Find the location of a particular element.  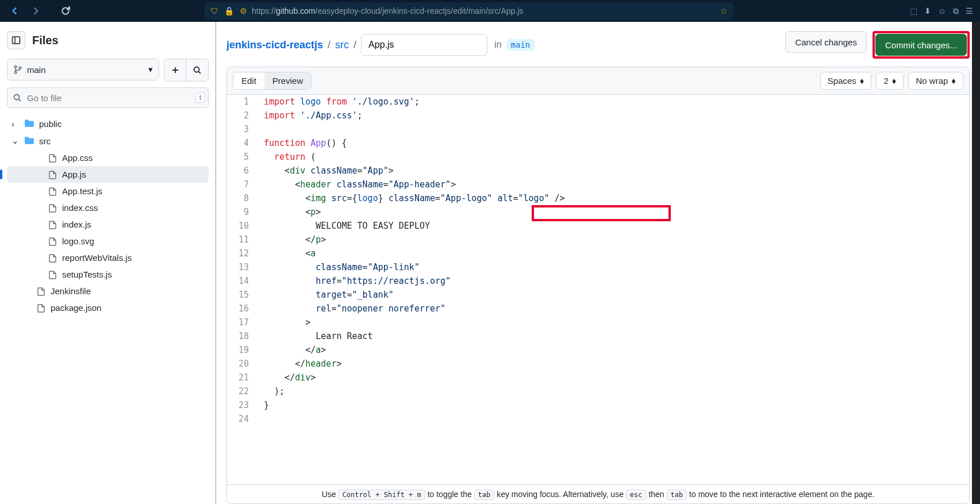

code-line-11: 11 </p> is located at coordinates (598, 240).